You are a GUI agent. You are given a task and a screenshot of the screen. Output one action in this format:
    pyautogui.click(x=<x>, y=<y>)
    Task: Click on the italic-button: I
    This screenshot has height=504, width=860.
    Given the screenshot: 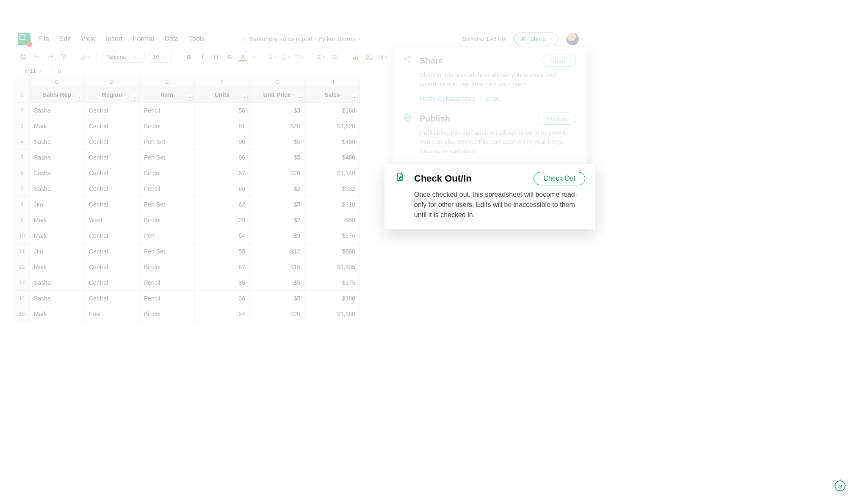 What is the action you would take?
    pyautogui.click(x=202, y=57)
    